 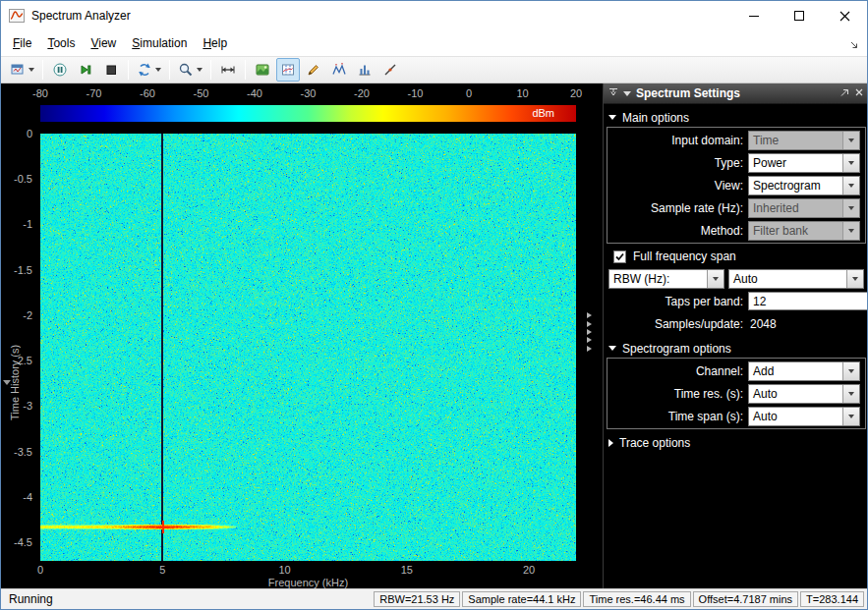 What do you see at coordinates (844, 93) in the screenshot?
I see `undock-icon` at bounding box center [844, 93].